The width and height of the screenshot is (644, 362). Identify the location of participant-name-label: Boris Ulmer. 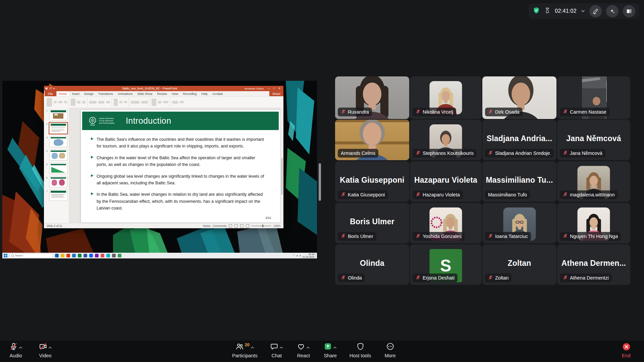
(357, 236).